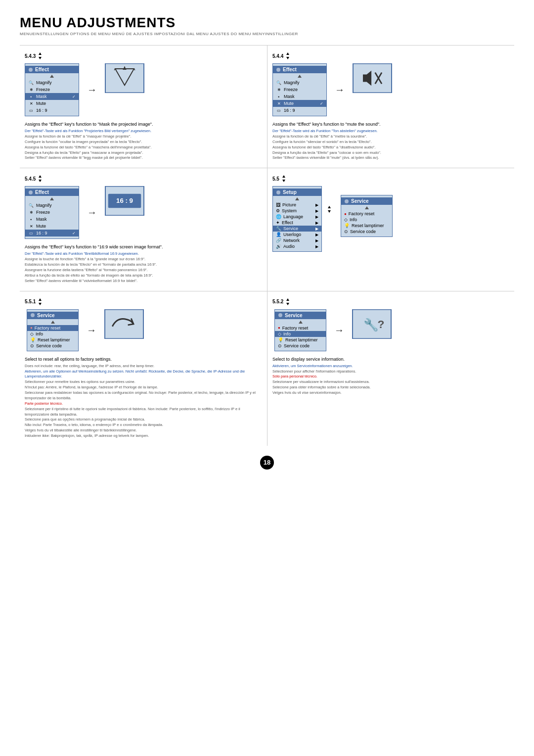  I want to click on desc-de-552: Aktivieren, um Serviceinformationen anzu…, so click(390, 366).